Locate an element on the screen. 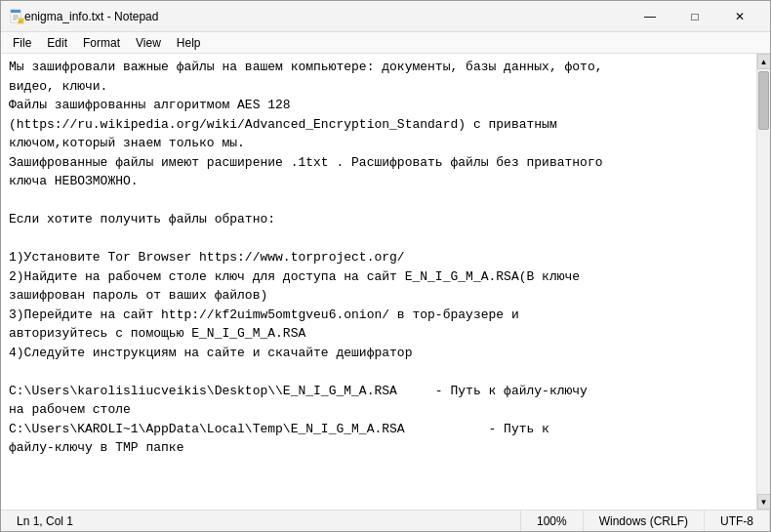  menu-format: Format is located at coordinates (101, 43).